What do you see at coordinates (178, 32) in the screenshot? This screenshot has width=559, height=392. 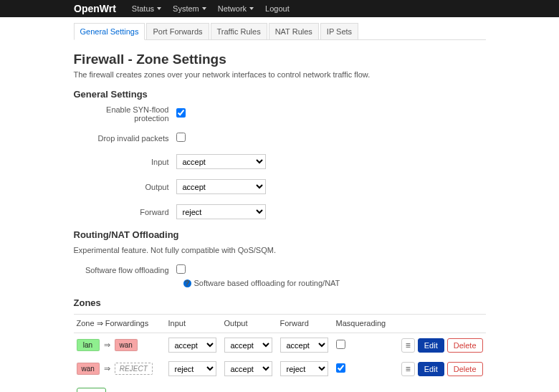 I see `tab-port-forwards: Port Forwards` at bounding box center [178, 32].